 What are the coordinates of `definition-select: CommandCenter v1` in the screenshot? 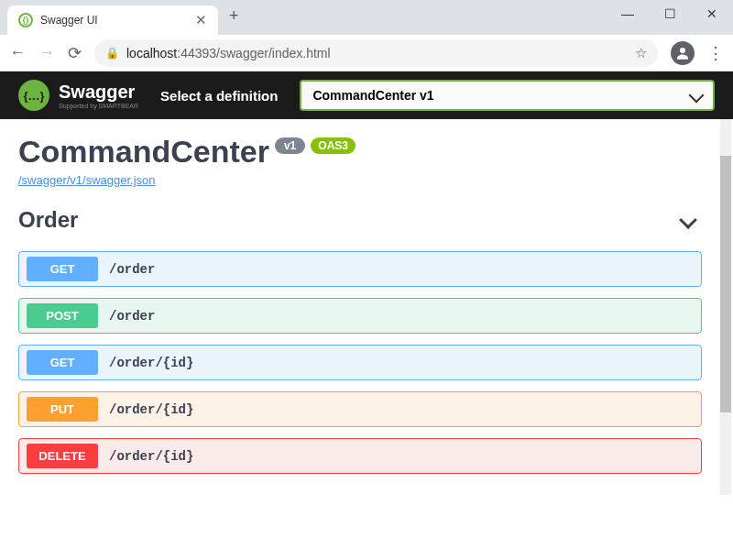 It's located at (508, 95).